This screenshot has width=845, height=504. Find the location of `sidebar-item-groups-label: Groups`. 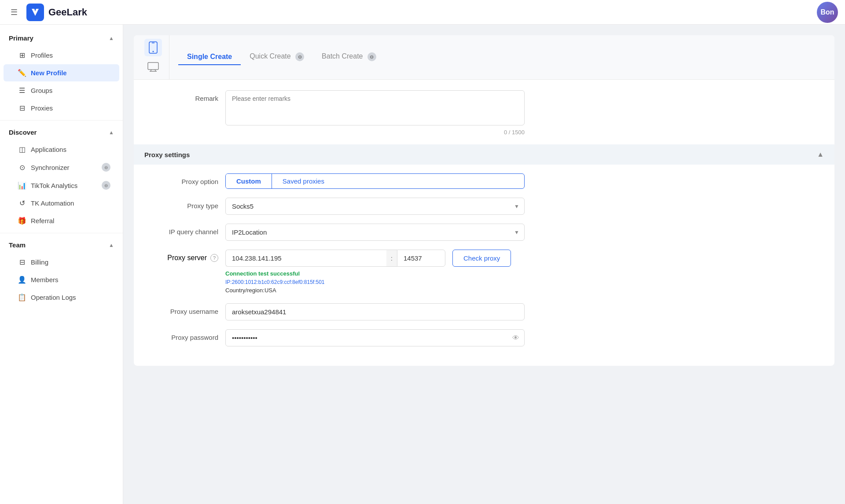

sidebar-item-groups-label: Groups is located at coordinates (41, 91).